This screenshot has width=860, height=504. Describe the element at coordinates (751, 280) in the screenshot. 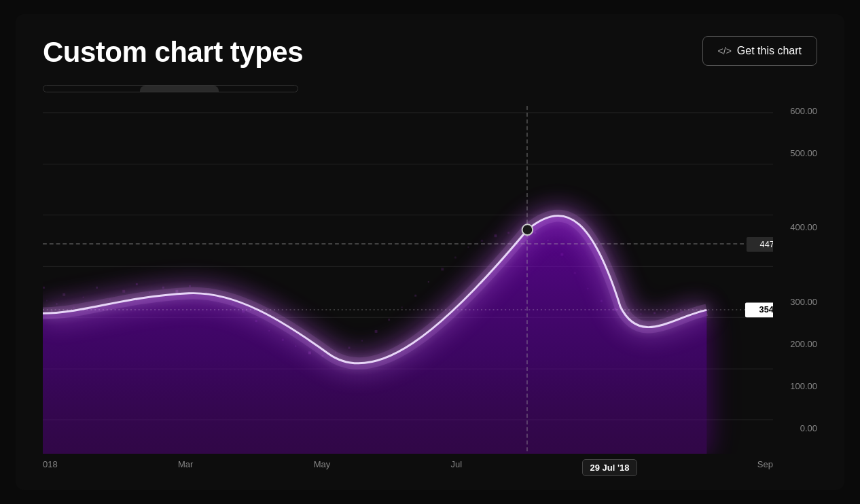

I see `y-axis` at that location.